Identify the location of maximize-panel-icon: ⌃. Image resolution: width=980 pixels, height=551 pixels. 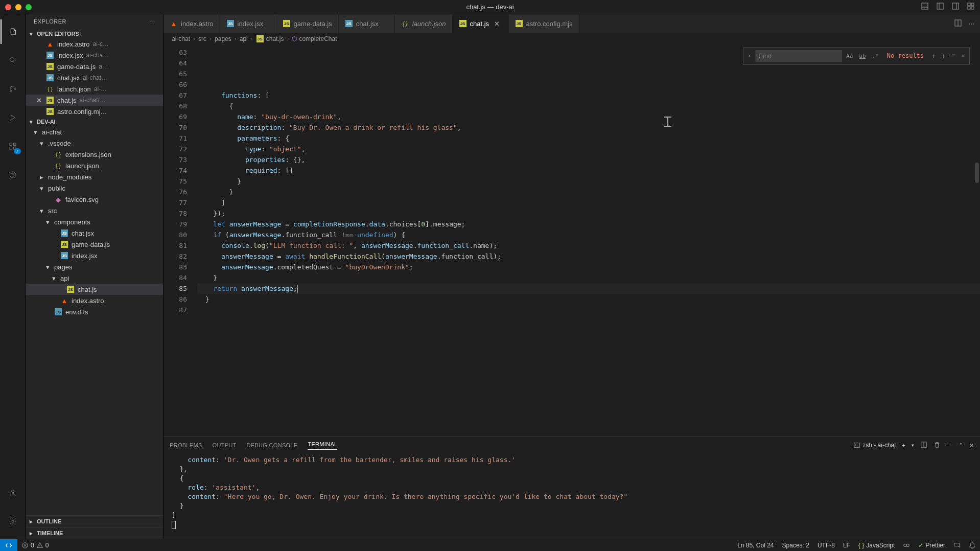
(961, 446).